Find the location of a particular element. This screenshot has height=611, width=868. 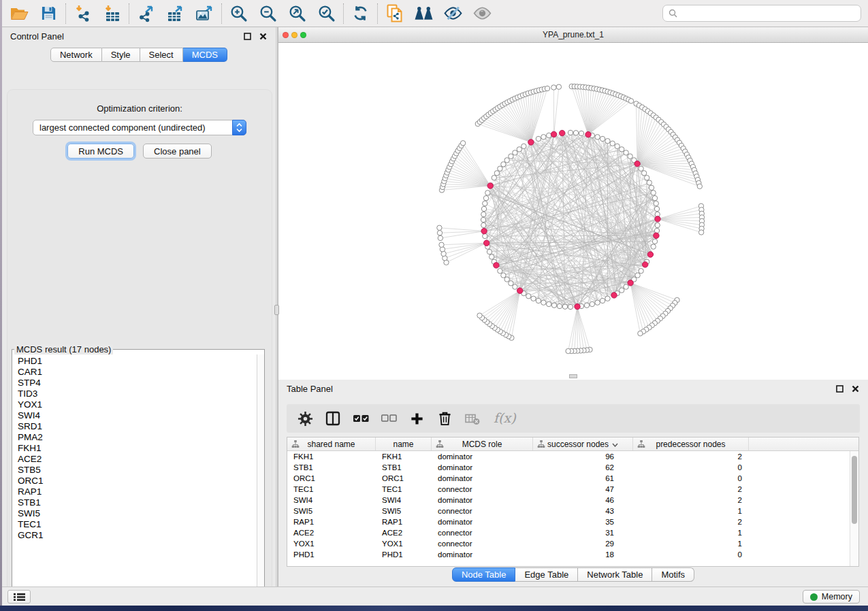

export-image-button is located at coordinates (204, 14).